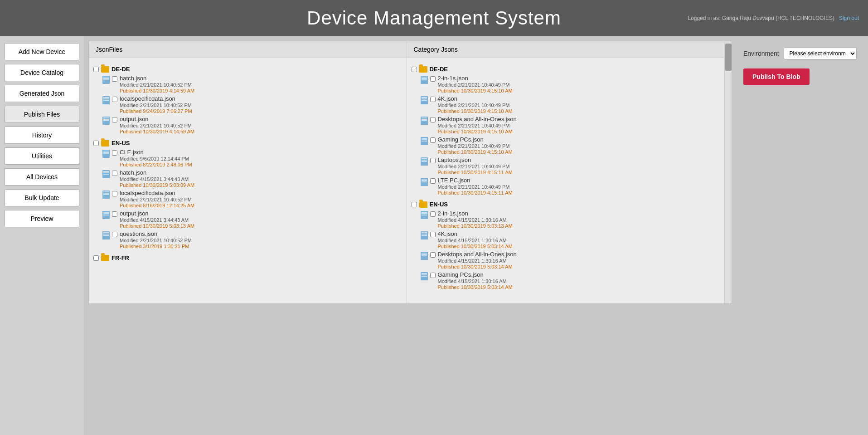 Image resolution: width=868 pixels, height=435 pixels. I want to click on file-info: Desktops and All-in-Ones.json Modified 4…, so click(579, 260).